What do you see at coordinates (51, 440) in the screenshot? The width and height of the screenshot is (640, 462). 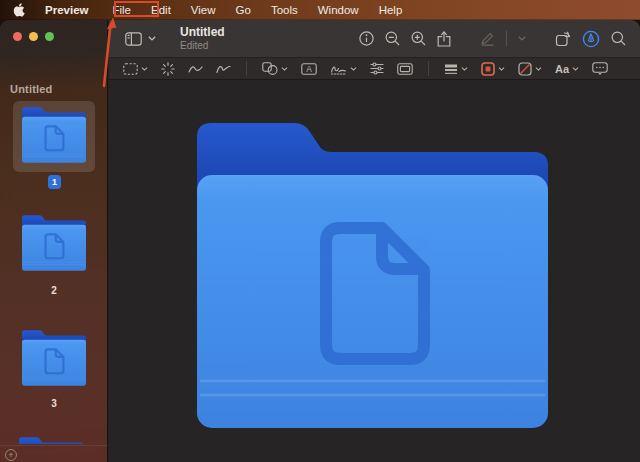 I see `page-thumbnail-4-partial` at bounding box center [51, 440].